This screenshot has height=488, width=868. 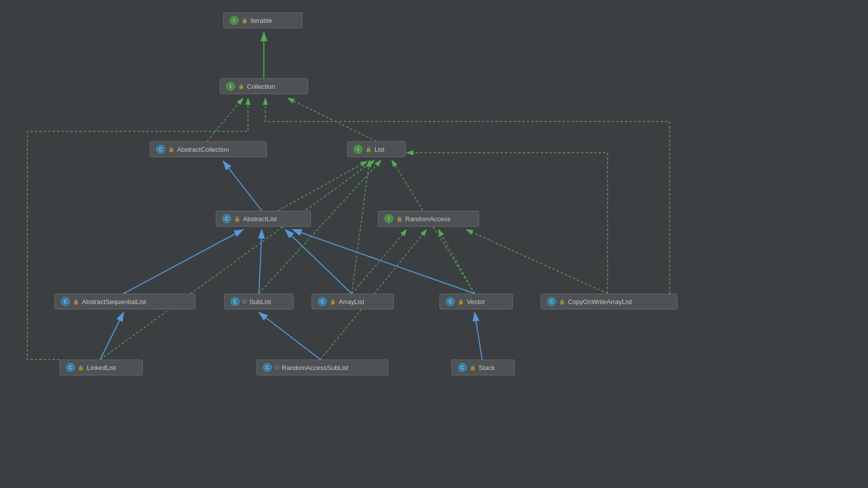 I want to click on label-arraylist: ArrayList, so click(x=351, y=302).